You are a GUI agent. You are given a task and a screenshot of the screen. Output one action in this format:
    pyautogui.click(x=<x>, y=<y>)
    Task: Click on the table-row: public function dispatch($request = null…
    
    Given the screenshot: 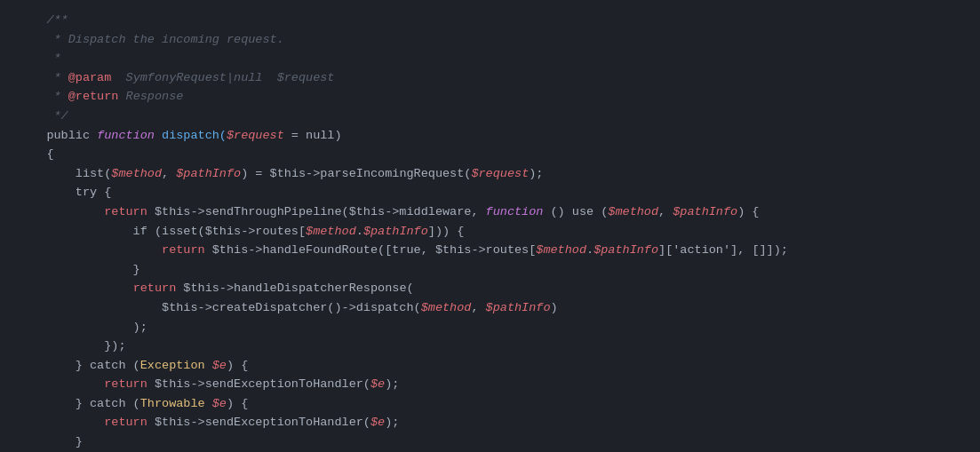 What is the action you would take?
    pyautogui.click(x=490, y=136)
    